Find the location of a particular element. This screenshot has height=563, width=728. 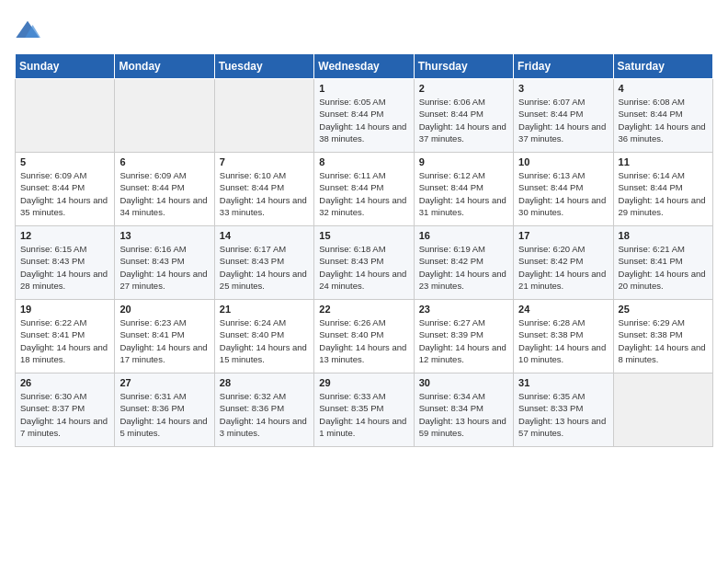

day-info: Sunrise: 6:20 AMSunset: 8:42 PMDaylight:… is located at coordinates (563, 267).